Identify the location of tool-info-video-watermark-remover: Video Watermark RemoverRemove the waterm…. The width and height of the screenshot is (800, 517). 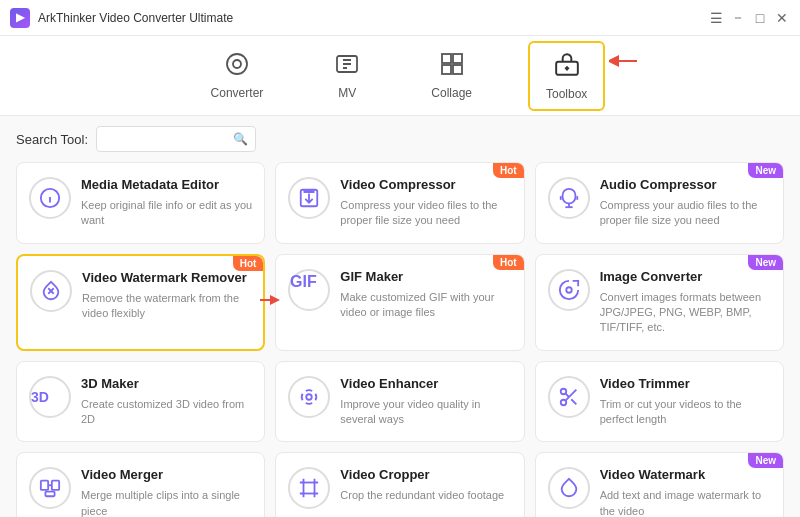
(166, 296).